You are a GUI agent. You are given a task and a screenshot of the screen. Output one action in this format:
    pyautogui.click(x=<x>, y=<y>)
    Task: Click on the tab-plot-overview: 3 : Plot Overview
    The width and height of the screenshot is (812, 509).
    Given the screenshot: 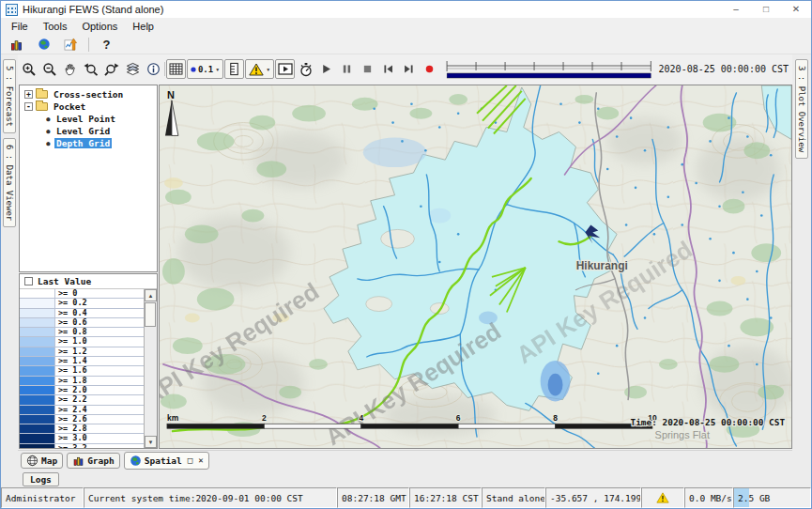 What is the action you would take?
    pyautogui.click(x=802, y=109)
    